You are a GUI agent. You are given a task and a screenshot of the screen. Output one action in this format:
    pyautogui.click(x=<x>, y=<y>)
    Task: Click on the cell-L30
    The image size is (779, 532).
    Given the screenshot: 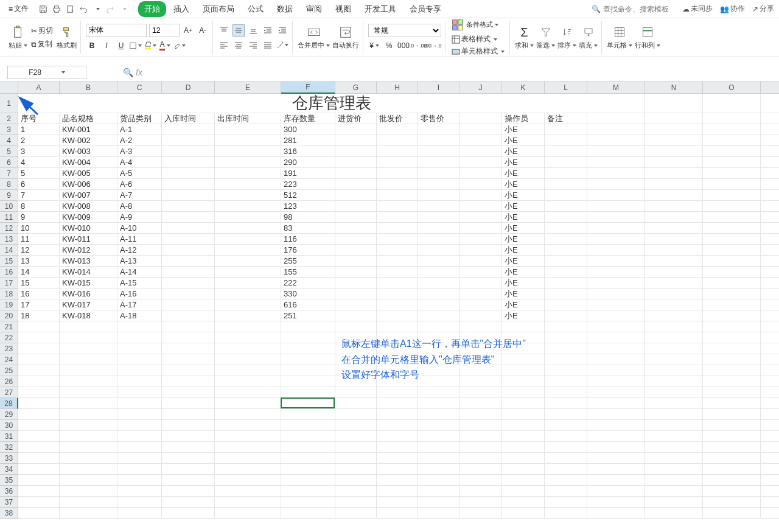 What is the action you would take?
    pyautogui.click(x=566, y=425)
    